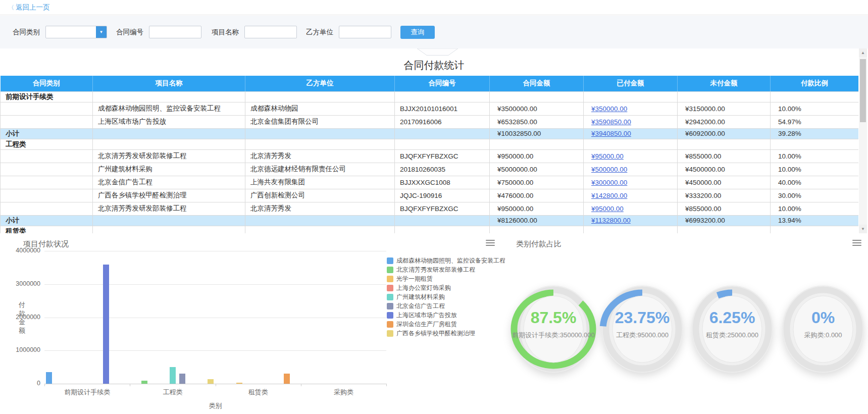 This screenshot has height=414, width=868. What do you see at coordinates (611, 122) in the screenshot?
I see `paid-amount-link: ¥3590850.00` at bounding box center [611, 122].